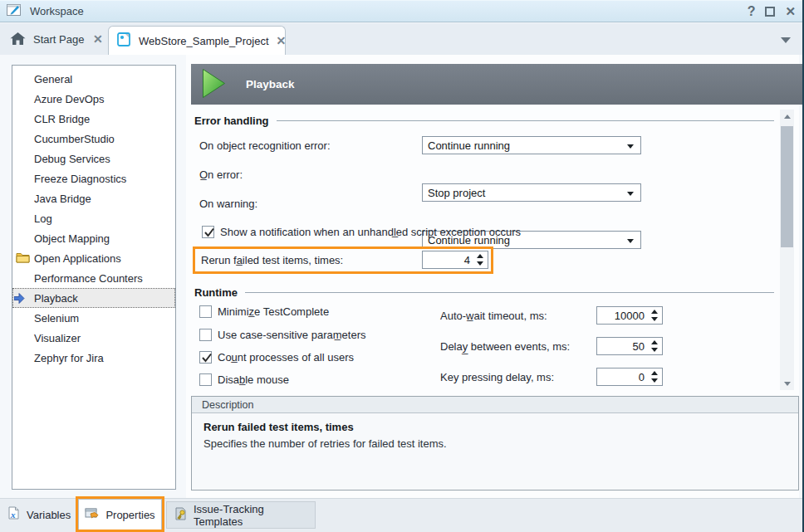 This screenshot has width=804, height=532. I want to click on key-pressing-delay-label: Key pressing delay, ms:, so click(497, 377).